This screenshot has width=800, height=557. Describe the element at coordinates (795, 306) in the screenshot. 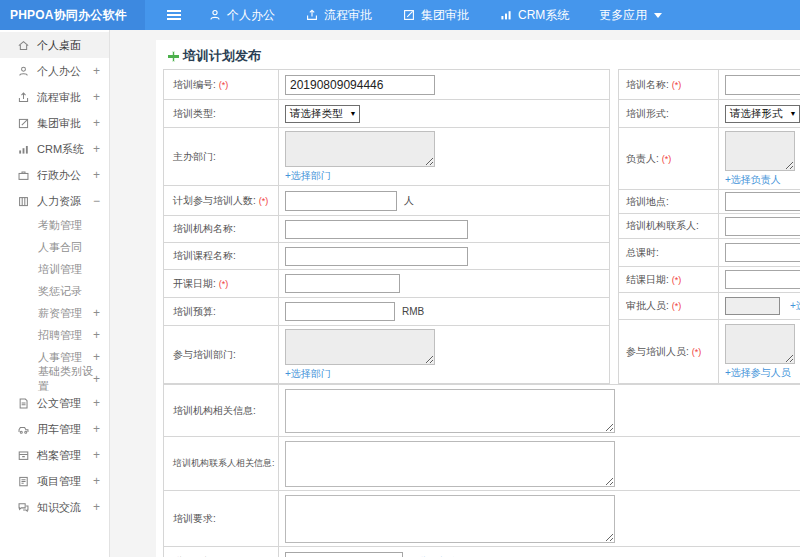

I see `select-approver-link: +选择审批人员` at that location.